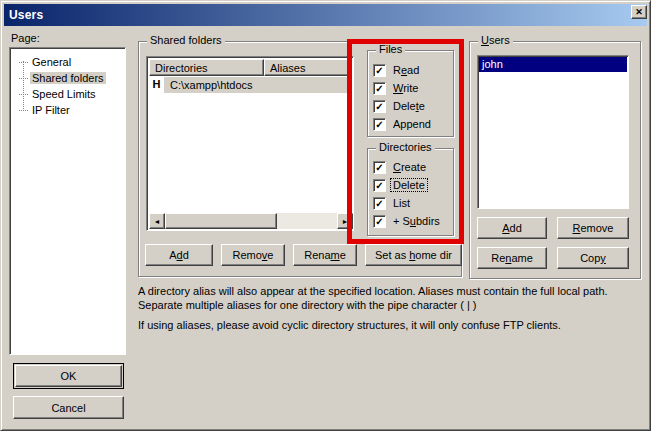 The image size is (651, 431). Describe the element at coordinates (68, 94) in the screenshot. I see `sidebar-item-speed-limits: Speed Limits` at that location.